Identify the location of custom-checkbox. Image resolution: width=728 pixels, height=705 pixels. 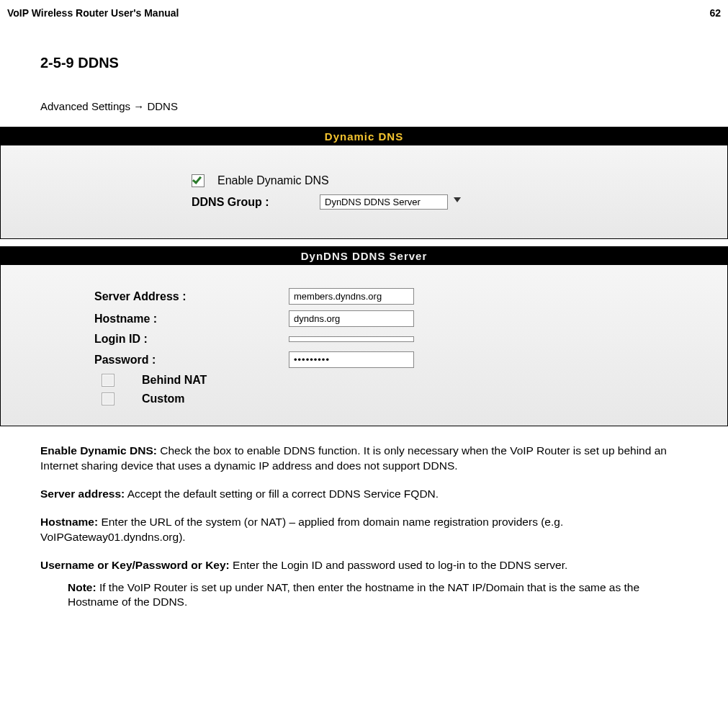
(108, 399).